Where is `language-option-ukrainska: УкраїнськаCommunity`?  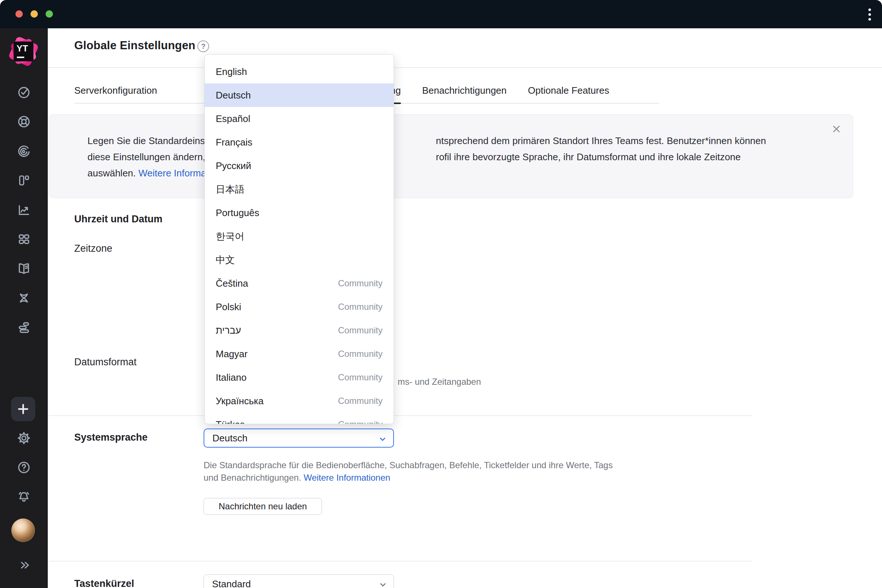
language-option-ukrainska: УкраїнськаCommunity is located at coordinates (299, 401).